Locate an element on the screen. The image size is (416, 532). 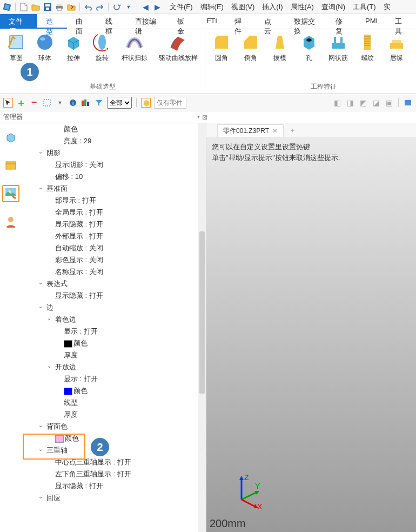
btn-sweep: 杆状扫掠 is located at coordinates (135, 56).